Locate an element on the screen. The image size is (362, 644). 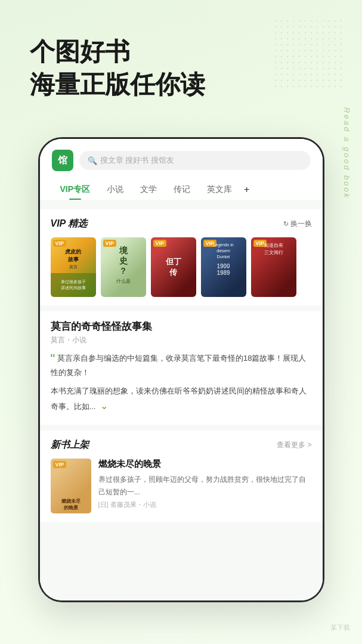
book-cover-1: VIP 虎皮的故事 莫言 养过很多孩子讲述民间故事 is located at coordinates (73, 267).